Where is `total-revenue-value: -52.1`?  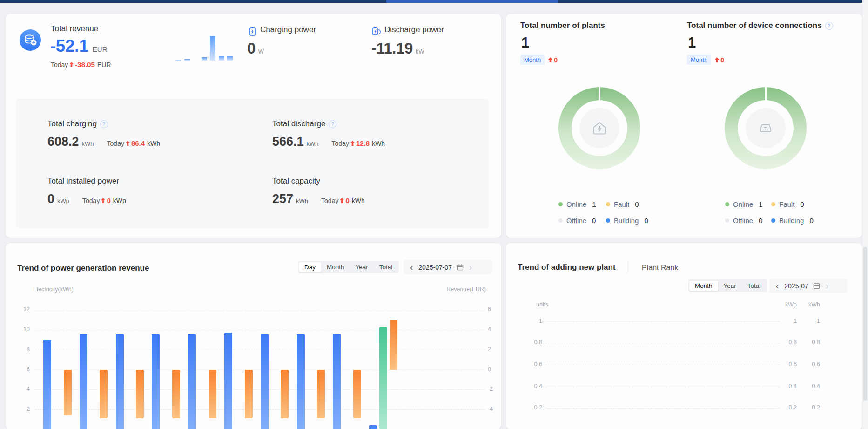
total-revenue-value: -52.1 is located at coordinates (69, 46).